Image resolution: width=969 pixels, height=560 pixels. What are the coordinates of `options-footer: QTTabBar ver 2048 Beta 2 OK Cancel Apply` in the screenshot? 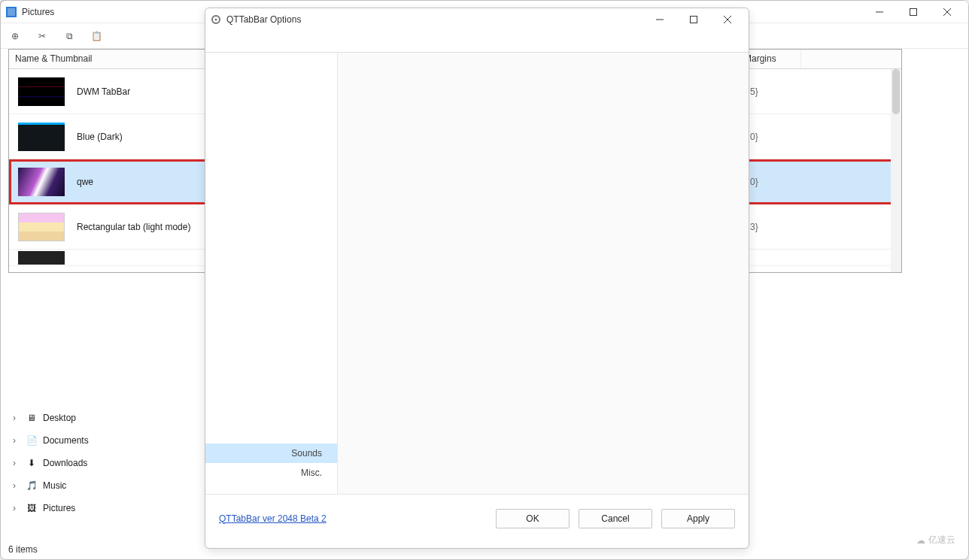 It's located at (477, 518).